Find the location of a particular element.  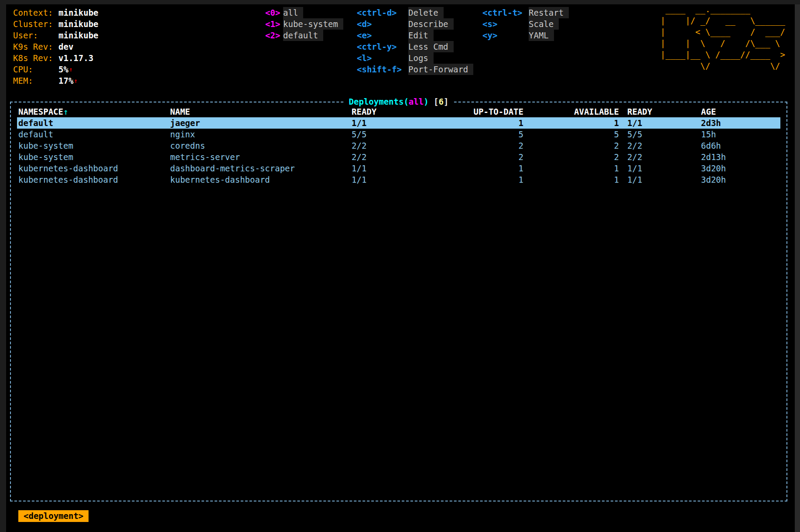

info-value: v1.17.3 is located at coordinates (76, 58).